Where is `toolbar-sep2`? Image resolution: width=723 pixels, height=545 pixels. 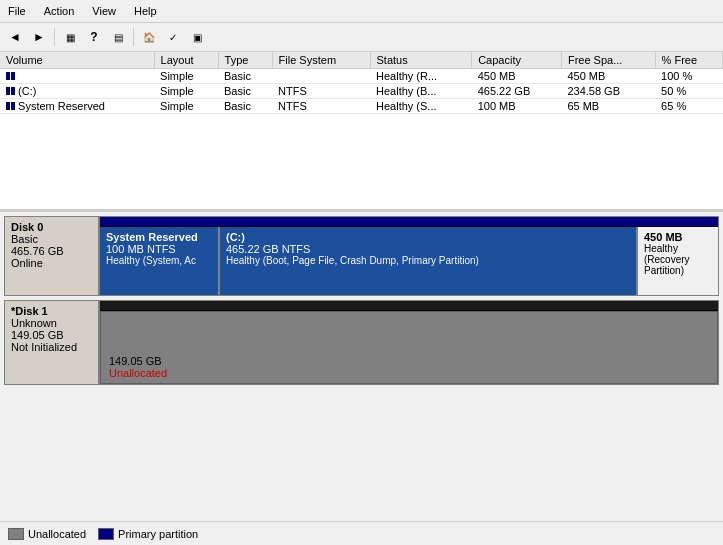
toolbar-sep2 is located at coordinates (134, 37).